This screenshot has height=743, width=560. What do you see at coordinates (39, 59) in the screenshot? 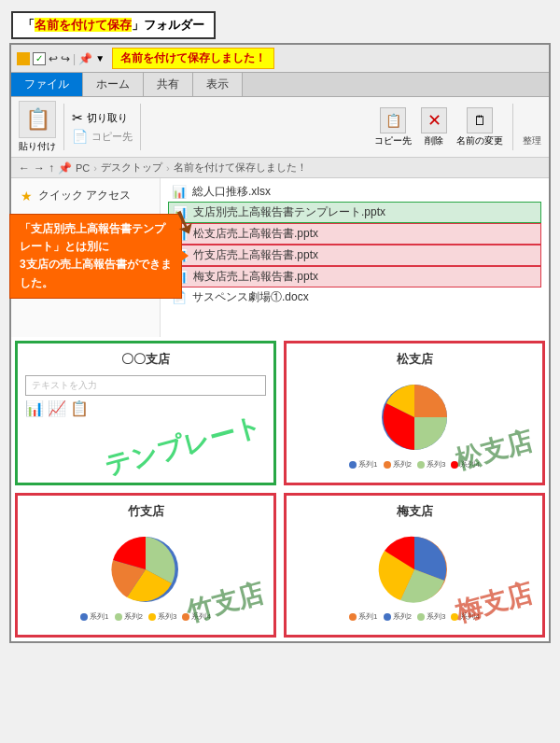
I see `check-icon: ✓` at bounding box center [39, 59].